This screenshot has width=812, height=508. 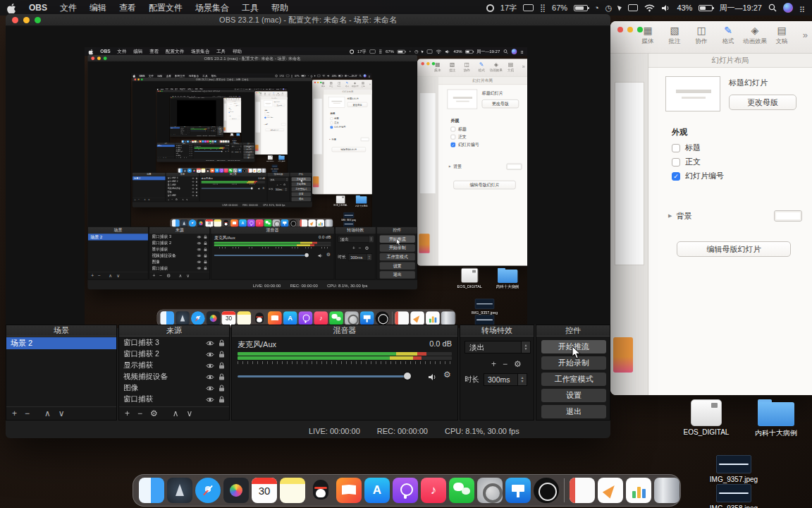 What do you see at coordinates (198, 131) in the screenshot?
I see `volume-fader` at bounding box center [198, 131].